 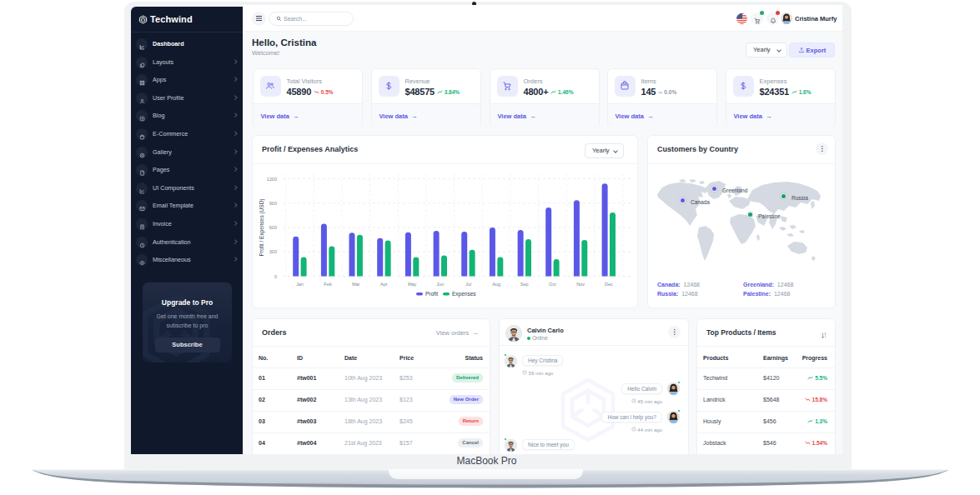 I want to click on svg-text: Nov, so click(x=580, y=284).